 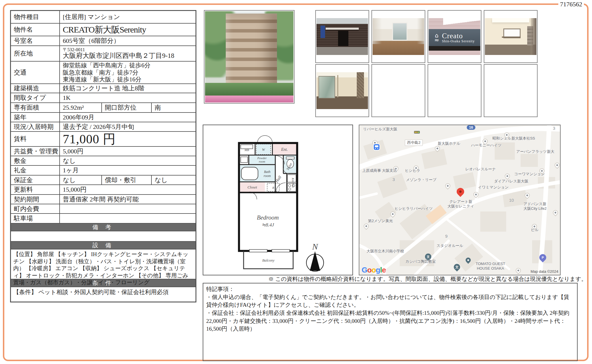 I want to click on table-row: 交通 御堂筋線「西中島南方」徒歩6分 阪急京都線「南方」徒歩7分 東海道線「新大…, so click(x=103, y=73).